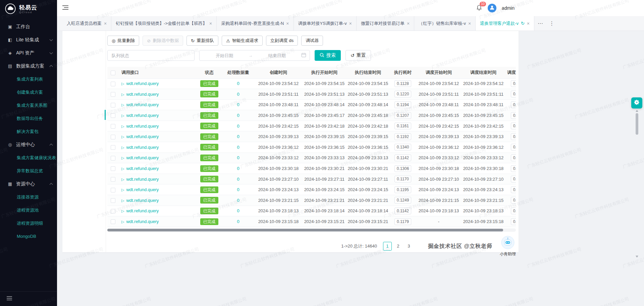  Describe the element at coordinates (65, 8) in the screenshot. I see `sidebar-fold-button` at that location.